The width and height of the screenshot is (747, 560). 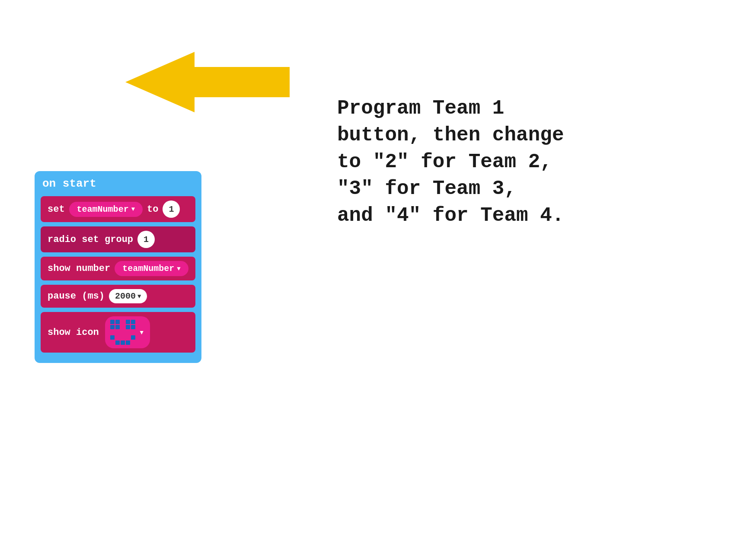 What do you see at coordinates (153, 209) in the screenshot?
I see `to-text: to` at bounding box center [153, 209].